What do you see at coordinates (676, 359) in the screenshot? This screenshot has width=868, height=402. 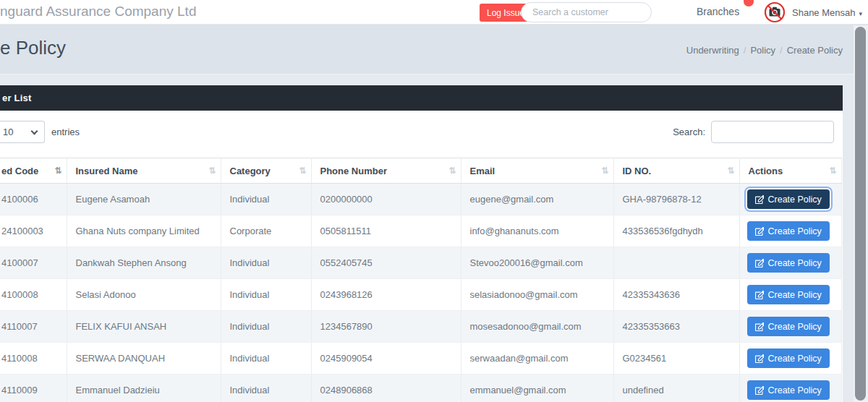 I see `cell-id-no: G0234561` at bounding box center [676, 359].